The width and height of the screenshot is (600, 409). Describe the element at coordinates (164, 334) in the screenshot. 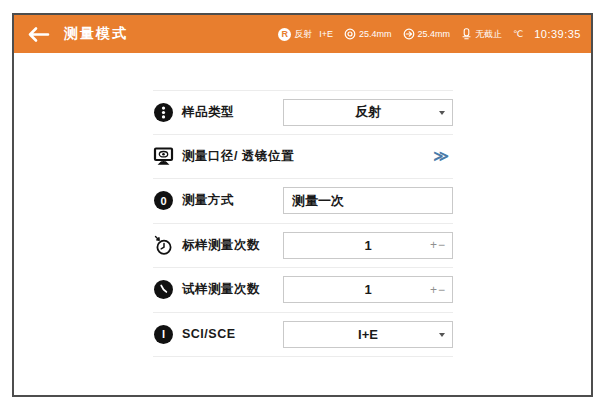

I see `i-circle-icon: I` at that location.